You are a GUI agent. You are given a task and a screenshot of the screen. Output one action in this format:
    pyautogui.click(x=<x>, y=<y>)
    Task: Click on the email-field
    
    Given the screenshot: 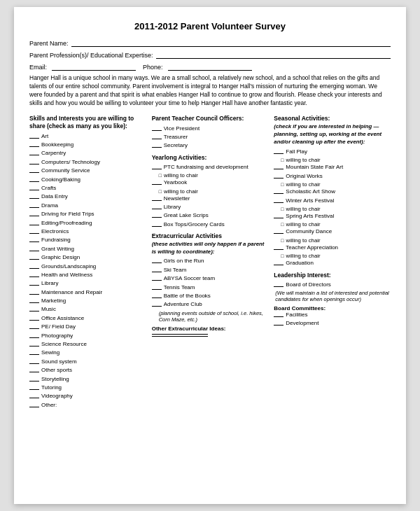 What is the action you would take?
    pyautogui.click(x=94, y=66)
    